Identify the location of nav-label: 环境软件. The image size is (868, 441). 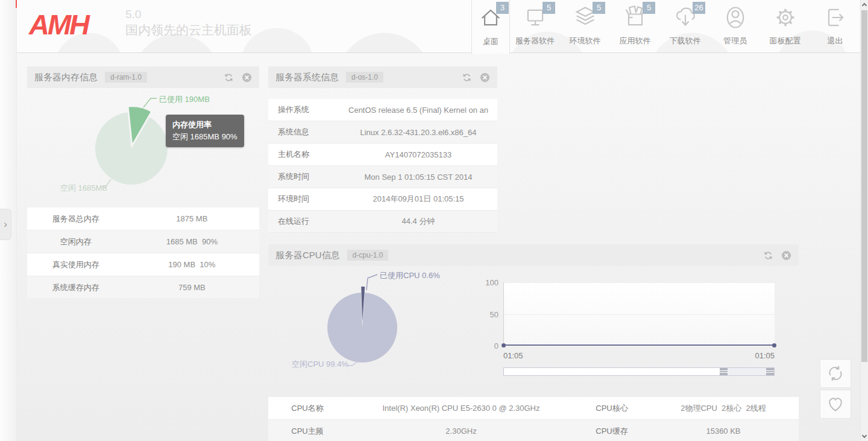
(585, 41).